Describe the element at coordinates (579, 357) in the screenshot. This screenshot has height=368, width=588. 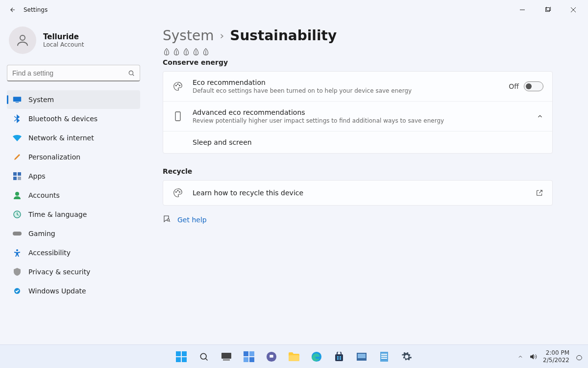
I see `notifications-icon` at that location.